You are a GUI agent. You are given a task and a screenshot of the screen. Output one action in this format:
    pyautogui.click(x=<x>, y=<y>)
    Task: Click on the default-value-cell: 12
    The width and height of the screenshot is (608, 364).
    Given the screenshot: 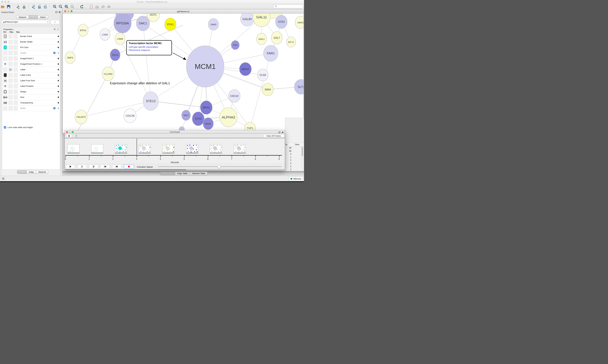 What is the action you would take?
    pyautogui.click(x=5, y=80)
    